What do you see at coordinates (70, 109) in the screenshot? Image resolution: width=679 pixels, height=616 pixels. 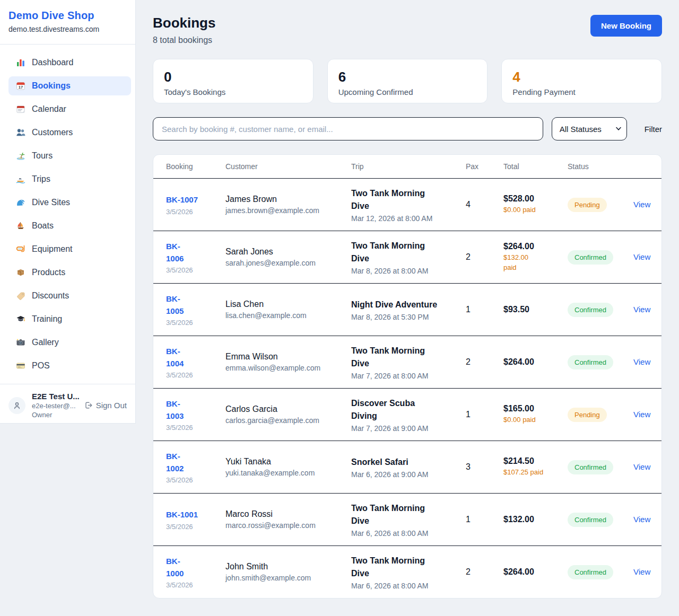 I see `sidebar-item-calendar: Calendar` at bounding box center [70, 109].